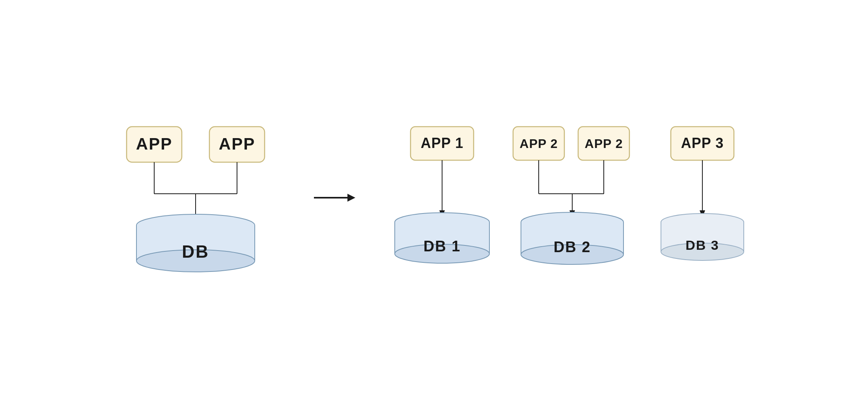 This screenshot has width=868, height=395. What do you see at coordinates (198, 198) in the screenshot?
I see `left-connector-svg: APP APP DB` at bounding box center [198, 198].